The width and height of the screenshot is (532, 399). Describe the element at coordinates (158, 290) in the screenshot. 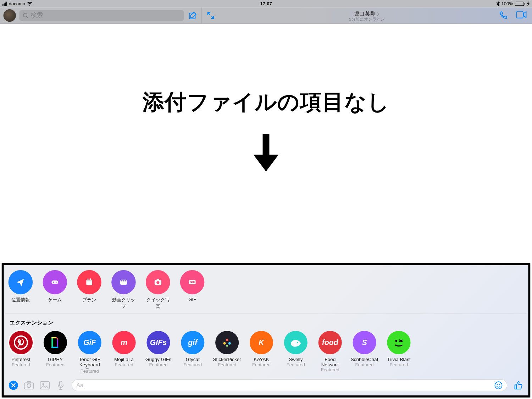

I see `quick-action-4: クイック写真` at that location.